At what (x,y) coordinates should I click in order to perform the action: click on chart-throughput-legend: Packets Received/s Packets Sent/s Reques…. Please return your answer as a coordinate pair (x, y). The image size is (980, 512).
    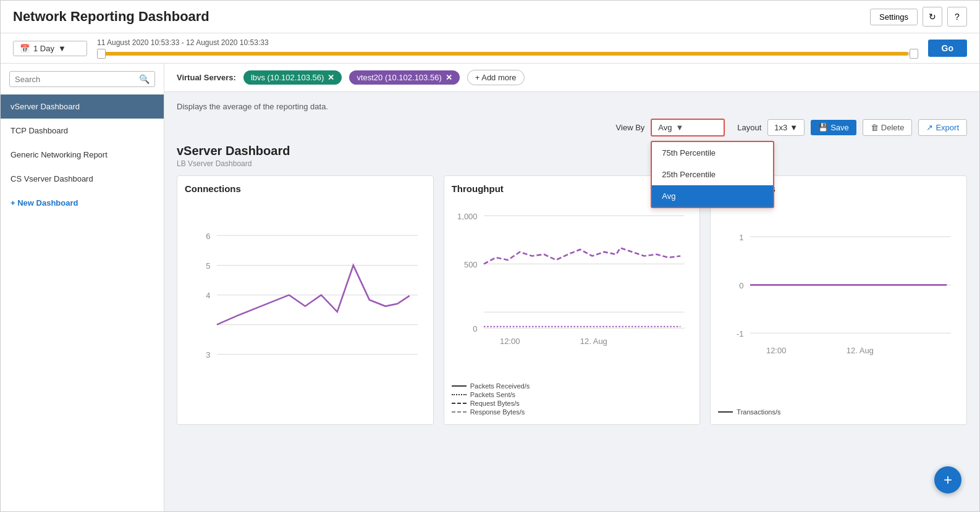
    Looking at the image, I should click on (572, 400).